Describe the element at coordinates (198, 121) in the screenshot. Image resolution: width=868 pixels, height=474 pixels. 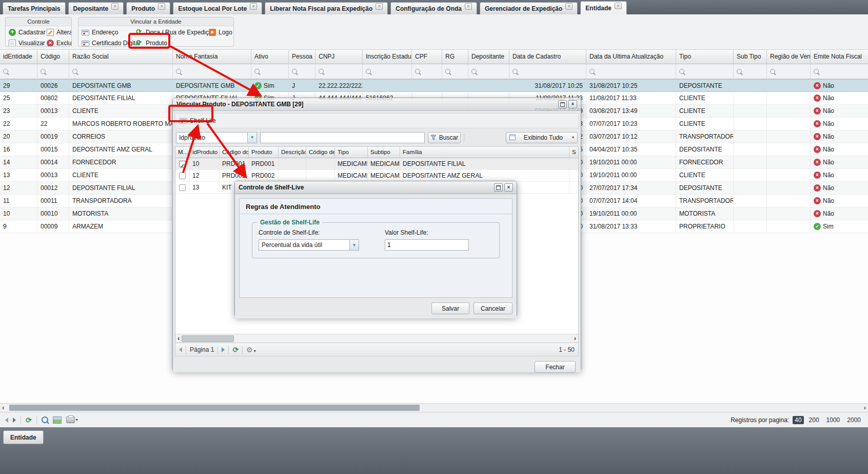
I see `shelf-life-button: Shelf-Life` at that location.